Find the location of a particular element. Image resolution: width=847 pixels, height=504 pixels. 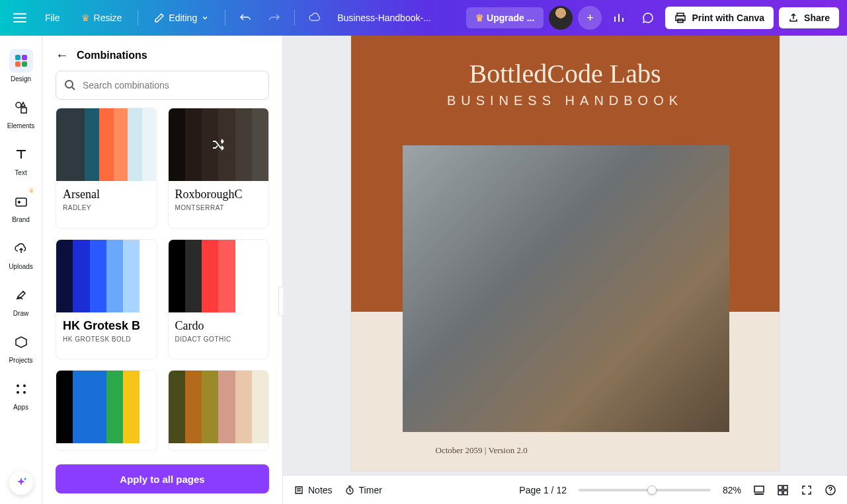

rail-apps: Apps is located at coordinates (21, 394).